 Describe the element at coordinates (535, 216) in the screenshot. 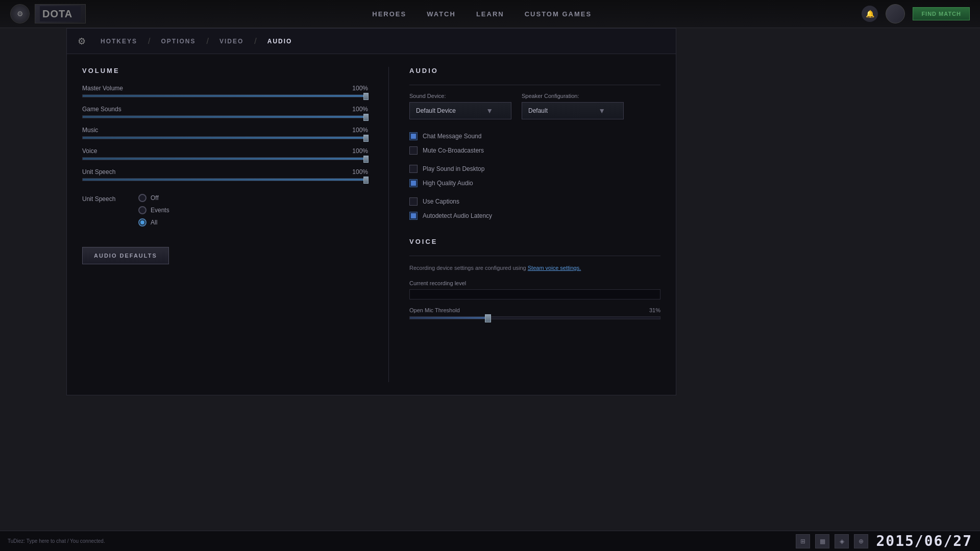

I see `autodetect-audio-latency-item: Autodetect Audio Latency` at that location.